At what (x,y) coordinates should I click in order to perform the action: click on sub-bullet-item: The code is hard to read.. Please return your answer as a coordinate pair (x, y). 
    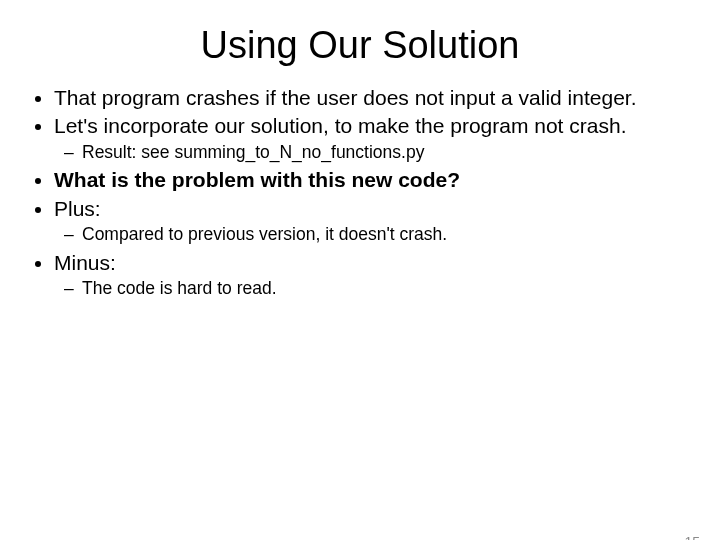
    Looking at the image, I should click on (387, 289).